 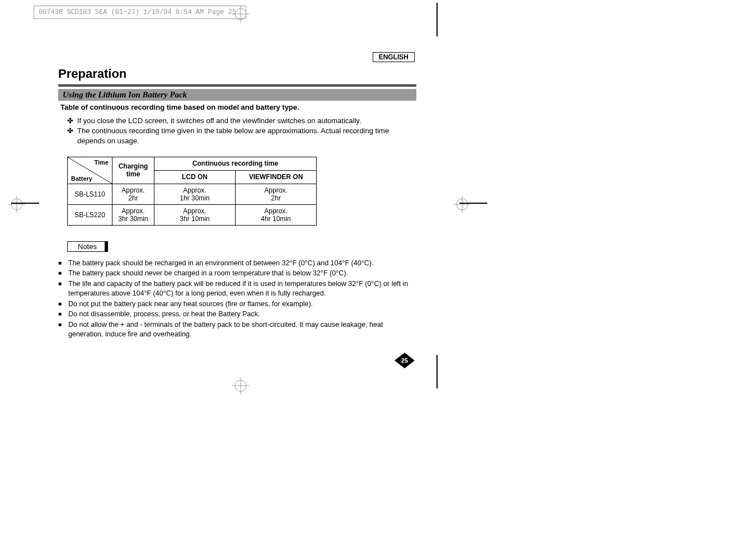 I want to click on lcd-time: Approx.1hr 30min, so click(x=195, y=194).